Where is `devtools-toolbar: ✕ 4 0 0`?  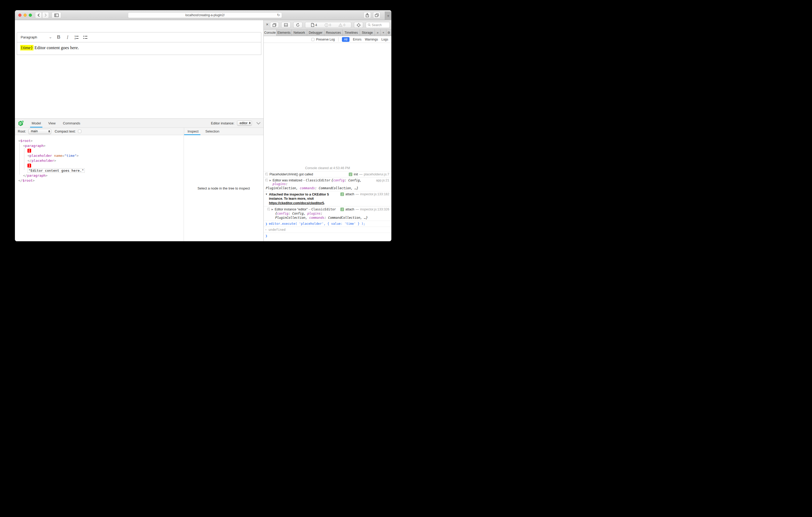
devtools-toolbar: ✕ 4 0 0 is located at coordinates (328, 25).